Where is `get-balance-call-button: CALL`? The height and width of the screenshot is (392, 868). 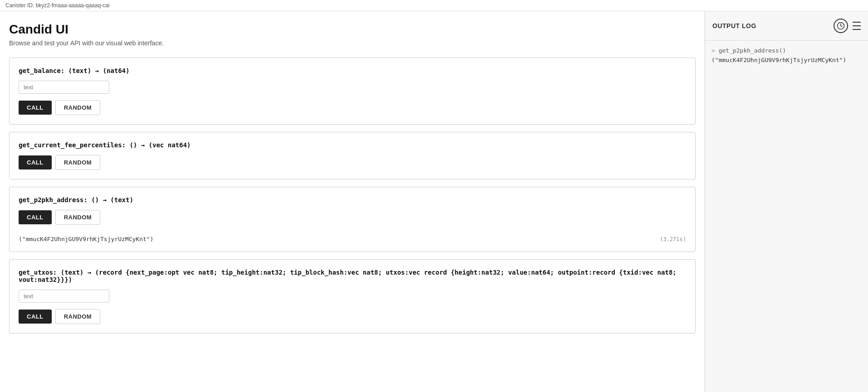
get-balance-call-button: CALL is located at coordinates (35, 108).